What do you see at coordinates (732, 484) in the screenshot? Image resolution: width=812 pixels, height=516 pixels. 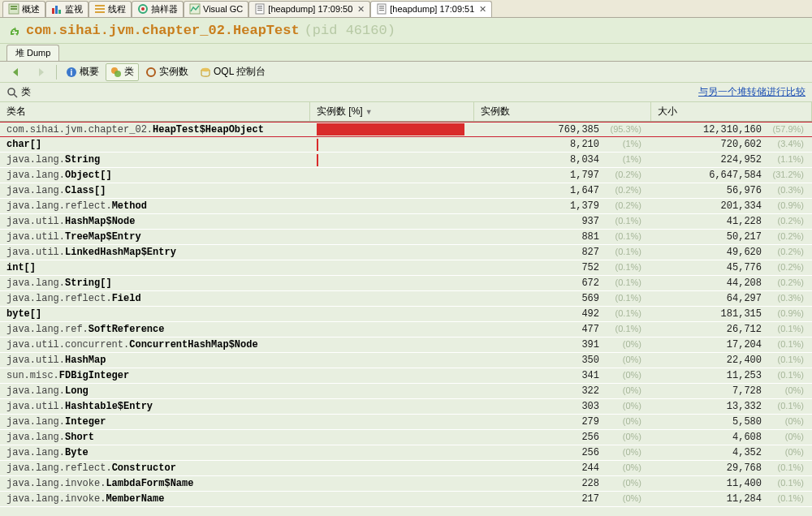 I see `cell-size: 11,400(0.1%)` at bounding box center [732, 484].